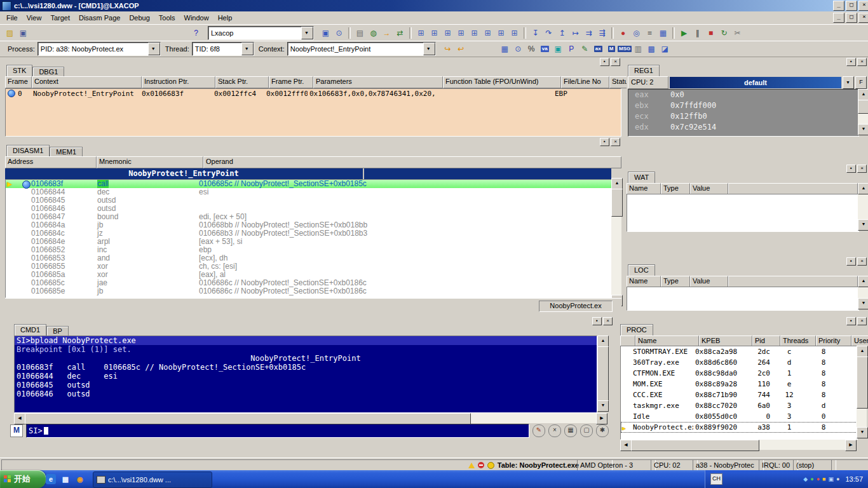 This screenshot has height=488, width=868. I want to click on proc-scrollbar, so click(862, 392).